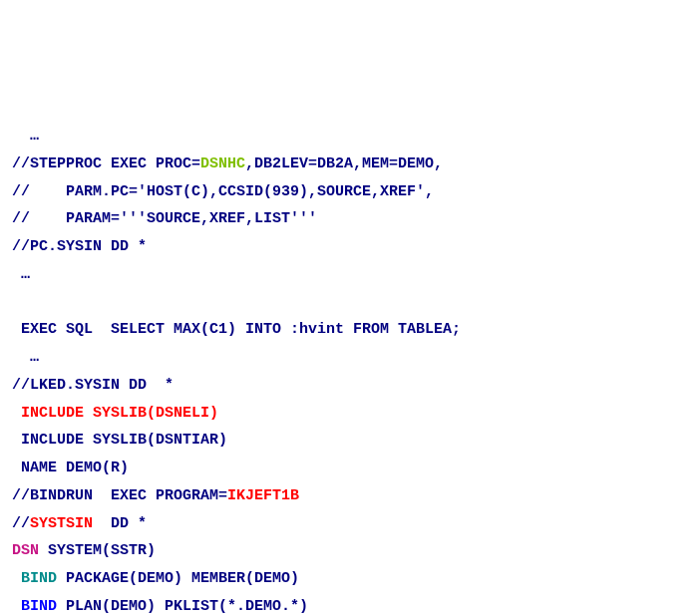 The image size is (700, 615). Describe the element at coordinates (120, 496) in the screenshot. I see `text-segment: //BINDRUN EXEC PROGRAM=` at that location.